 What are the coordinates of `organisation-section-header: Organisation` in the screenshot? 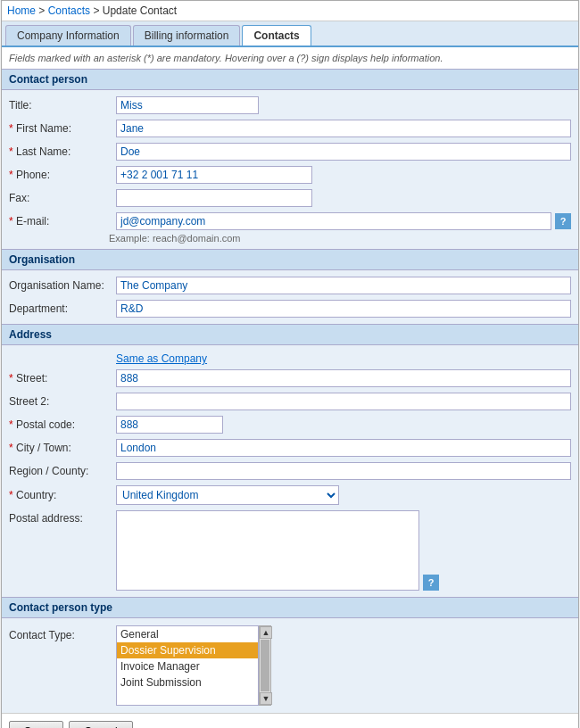 It's located at (290, 260).